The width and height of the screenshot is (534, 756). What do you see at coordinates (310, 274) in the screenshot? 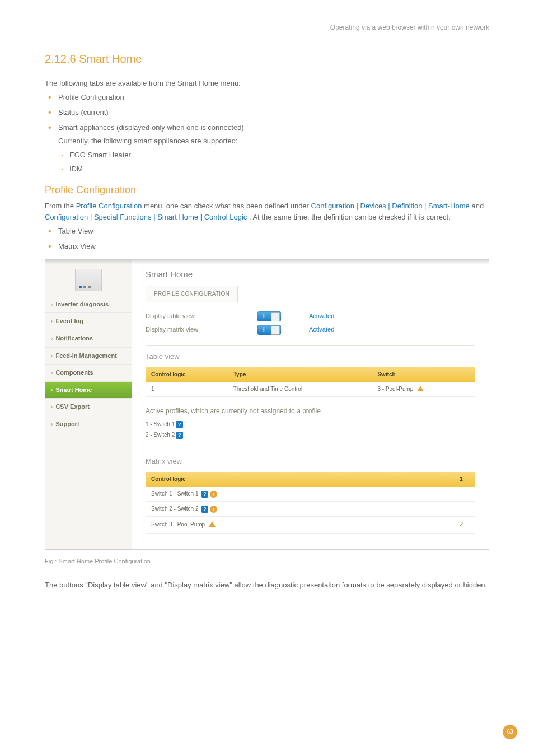
I see `page-title: Smart Home` at bounding box center [310, 274].